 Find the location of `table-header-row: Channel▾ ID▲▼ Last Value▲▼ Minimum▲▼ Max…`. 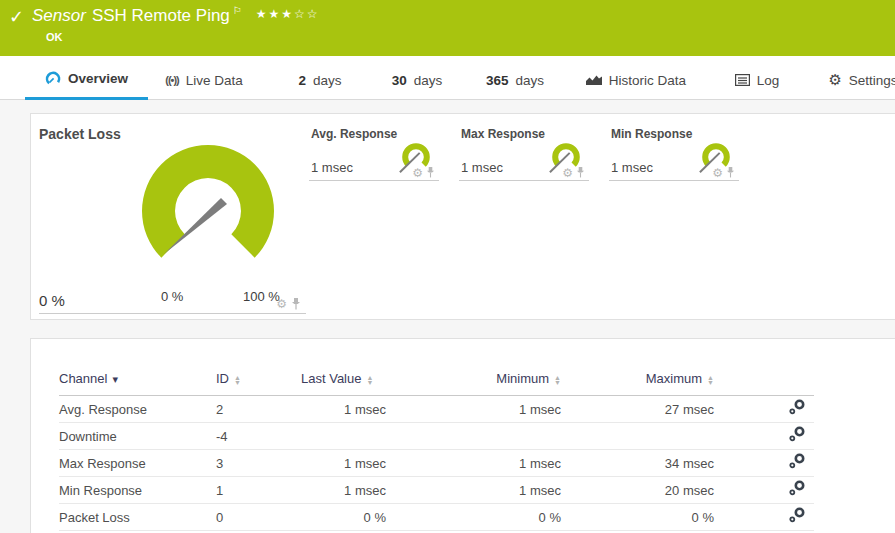

table-header-row: Channel▾ ID▲▼ Last Value▲▼ Minimum▲▼ Max… is located at coordinates (436, 382).